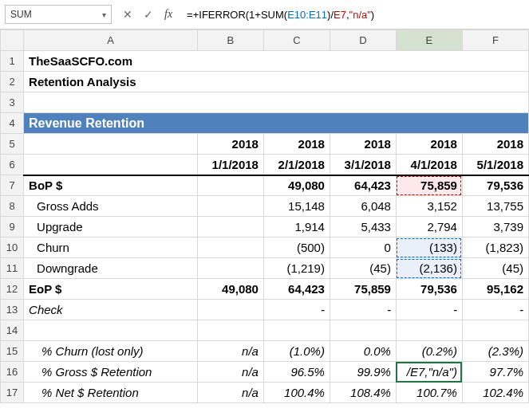 Image resolution: width=529 pixels, height=420 pixels. Describe the element at coordinates (297, 393) in the screenshot. I see `cell: 100.4%` at that location.